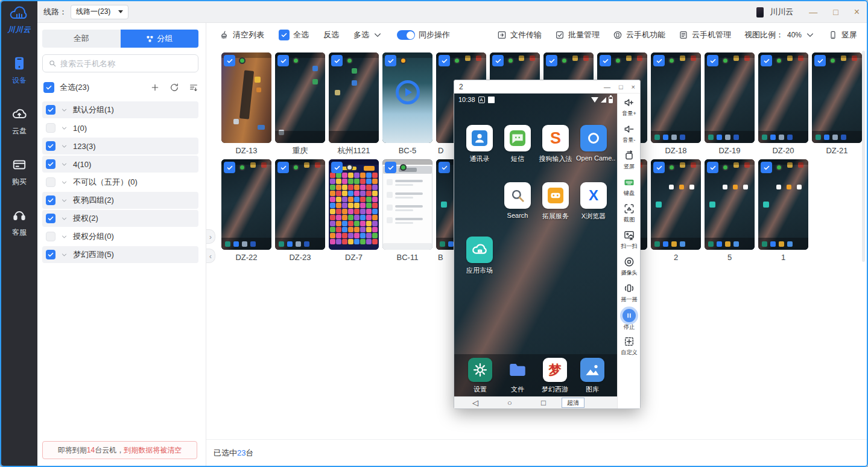  I want to click on search-box, so click(121, 63).